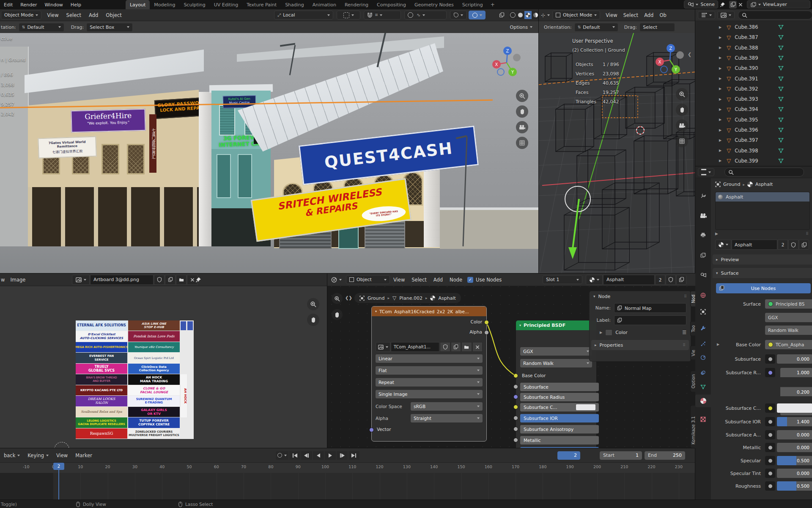 The width and height of the screenshot is (812, 508). I want to click on region-collapse-arrow: ❮, so click(689, 54).